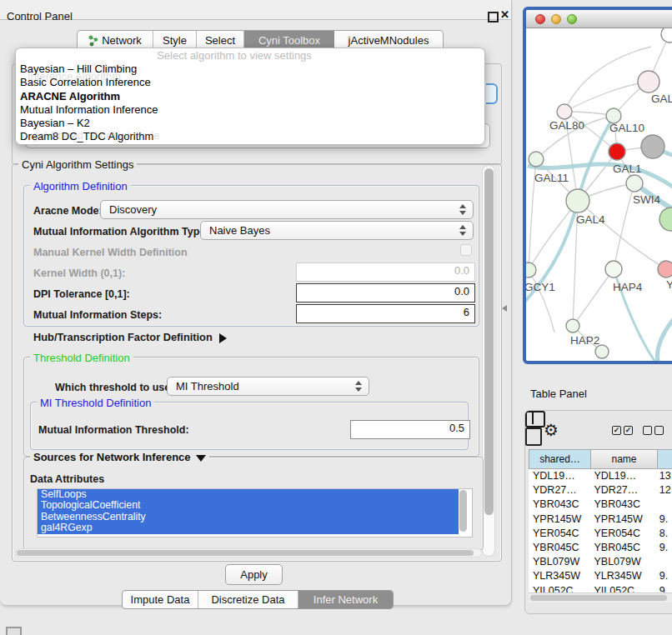  Describe the element at coordinates (160, 600) in the screenshot. I see `tab-impute-data: Impute Data` at that location.